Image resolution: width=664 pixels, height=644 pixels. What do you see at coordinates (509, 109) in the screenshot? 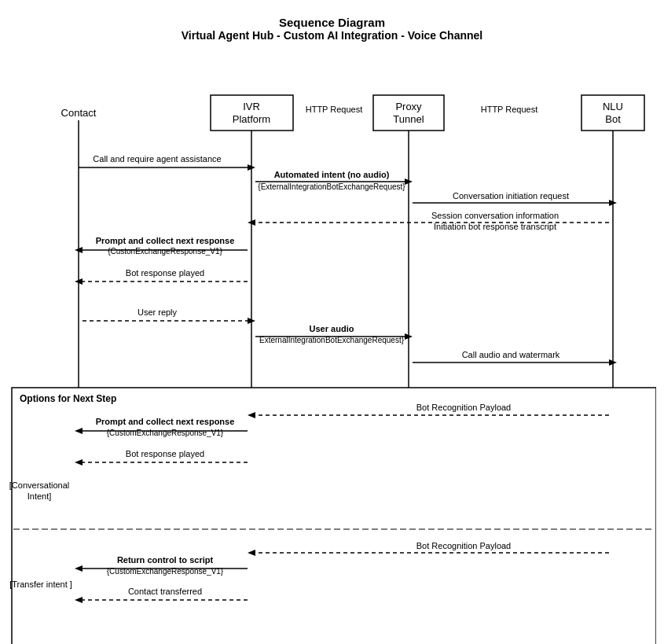
I see `http-request-label2: HTTP Request` at bounding box center [509, 109].